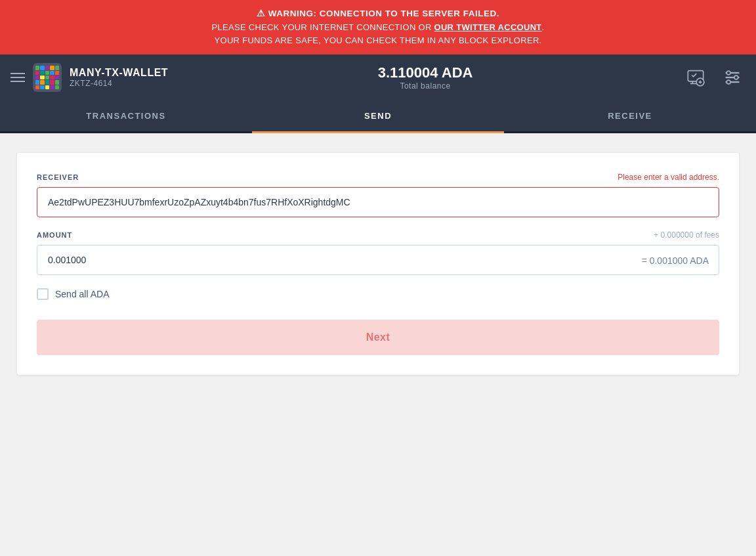 This screenshot has width=756, height=556. What do you see at coordinates (58, 177) in the screenshot?
I see `receiver-label: RECEIVER` at bounding box center [58, 177].